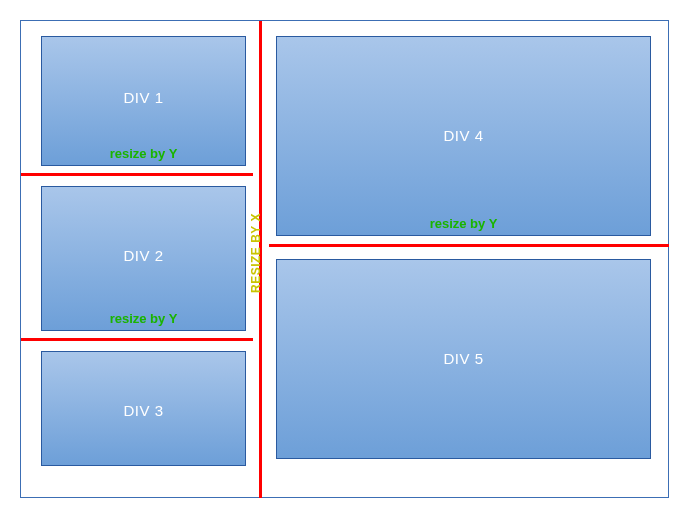  What do you see at coordinates (144, 256) in the screenshot?
I see `div-2-label: DIV 2` at bounding box center [144, 256].